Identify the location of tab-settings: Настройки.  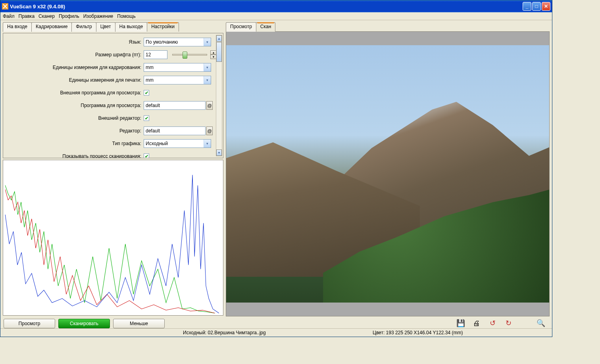
(163, 27).